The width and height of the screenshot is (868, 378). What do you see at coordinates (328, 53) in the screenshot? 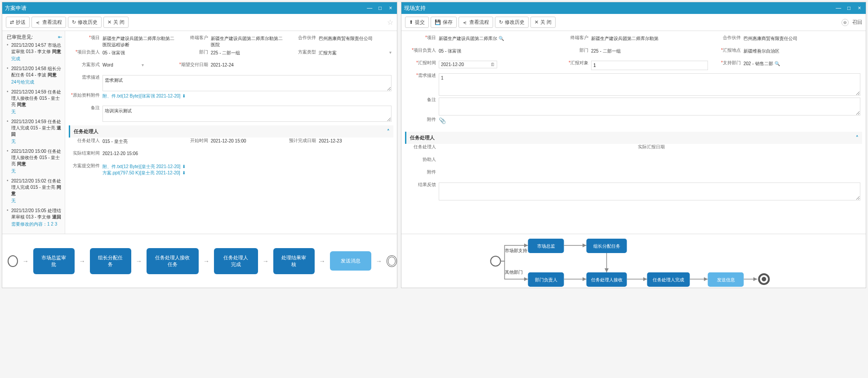
I see `val-plantype: 汇报方案` at bounding box center [328, 53].